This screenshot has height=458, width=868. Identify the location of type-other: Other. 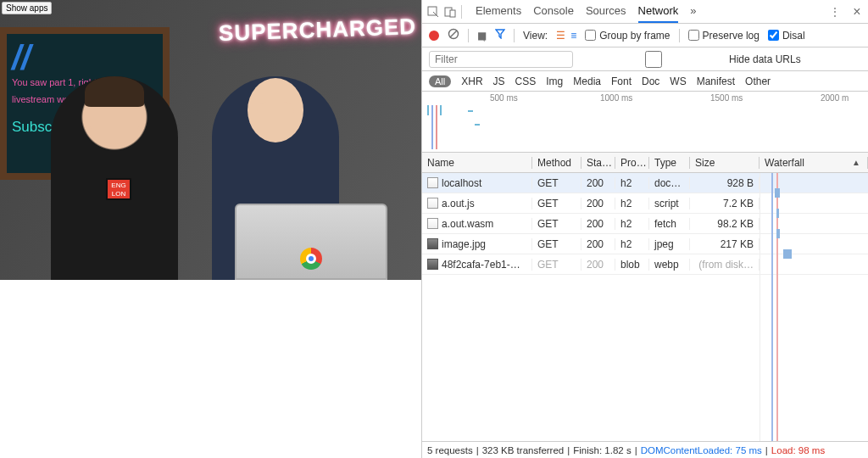
(758, 81).